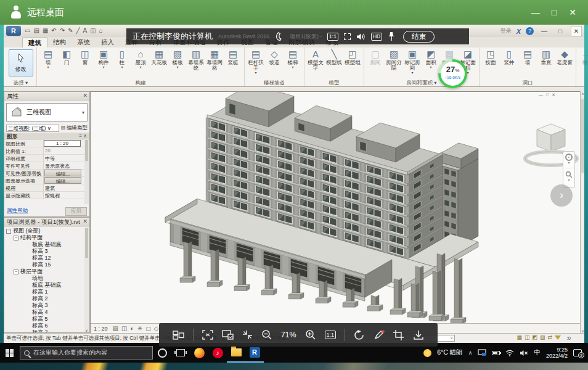 The image size is (588, 370). Describe the element at coordinates (330, 335) in the screenshot. I see `actual-pixels-button: 1:1` at that location.